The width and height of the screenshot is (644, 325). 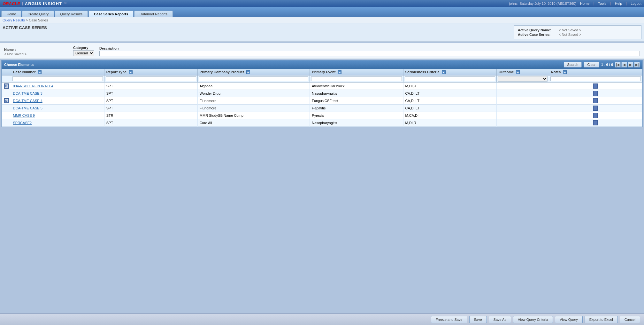 I want to click on col-header-notes: Notes +, so click(x=595, y=72).